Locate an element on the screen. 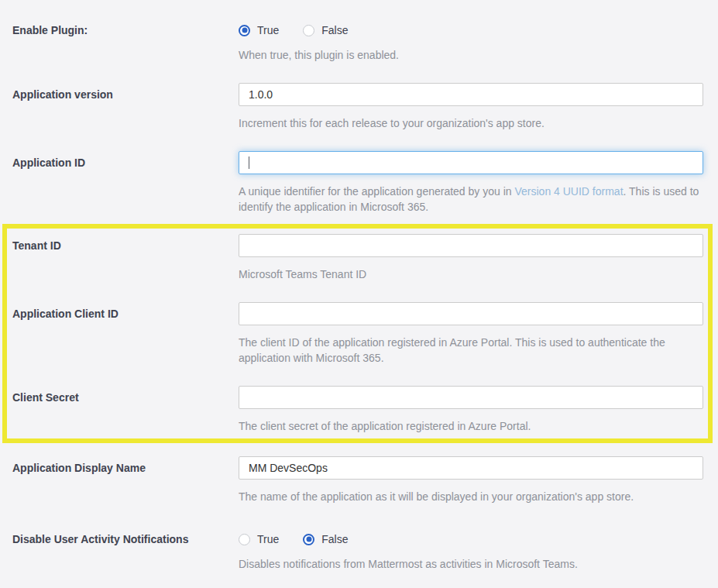  enable-plugin-radio-true: True is located at coordinates (259, 30).